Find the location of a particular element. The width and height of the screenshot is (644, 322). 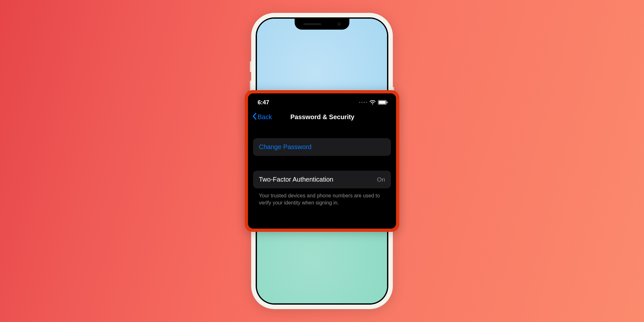

status-time: 6:47 is located at coordinates (263, 102).